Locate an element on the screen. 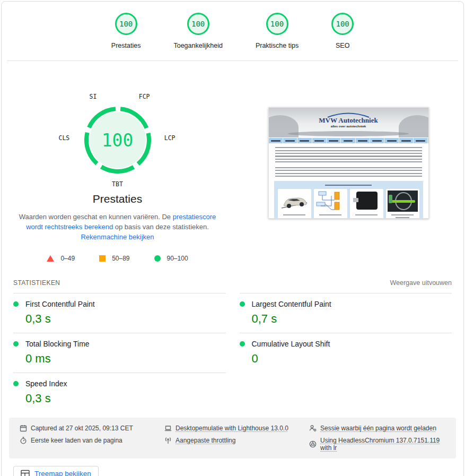 The image size is (465, 476). site-screenshot-preview: MVW Autotechniek alles over autotechniek is located at coordinates (349, 163).